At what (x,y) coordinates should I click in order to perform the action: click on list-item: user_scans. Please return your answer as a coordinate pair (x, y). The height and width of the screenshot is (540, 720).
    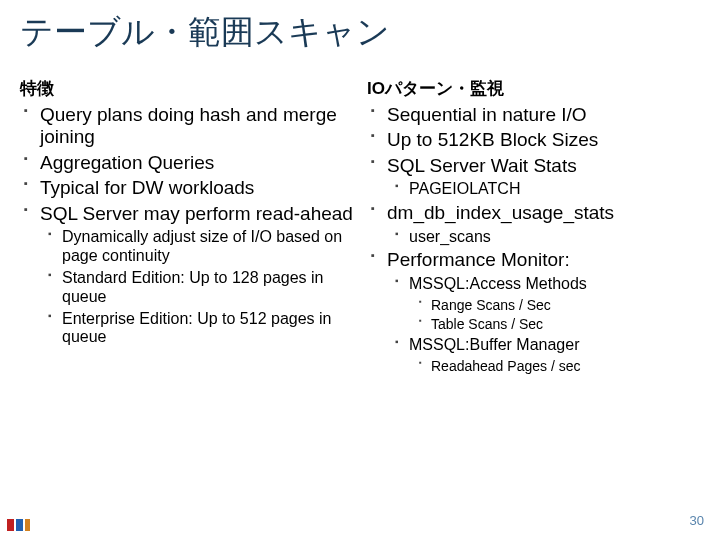
    Looking at the image, I should click on (556, 238).